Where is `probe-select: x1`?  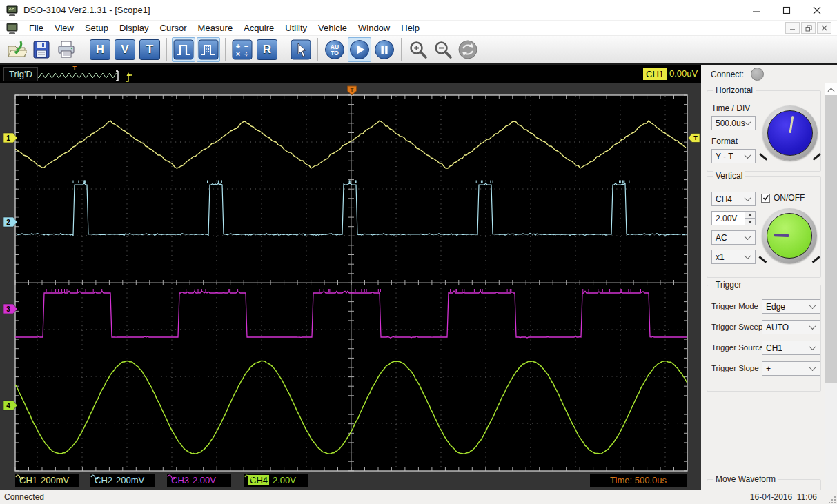
probe-select: x1 is located at coordinates (733, 256).